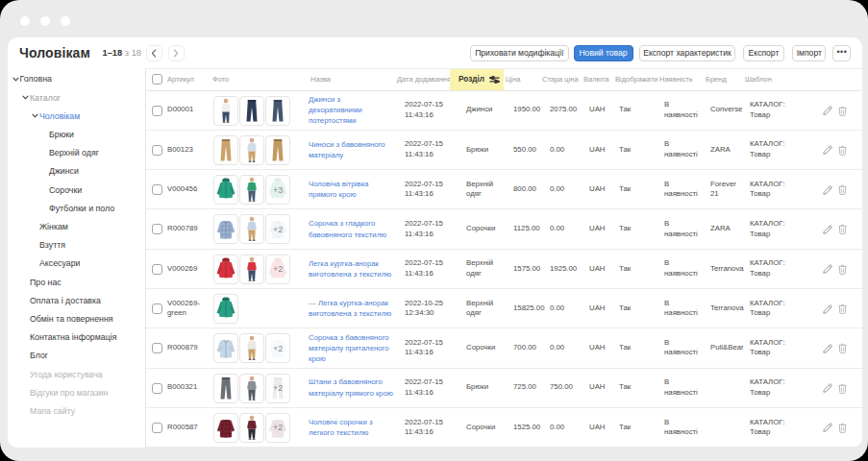  What do you see at coordinates (157, 80) in the screenshot?
I see `column-header-check` at bounding box center [157, 80].